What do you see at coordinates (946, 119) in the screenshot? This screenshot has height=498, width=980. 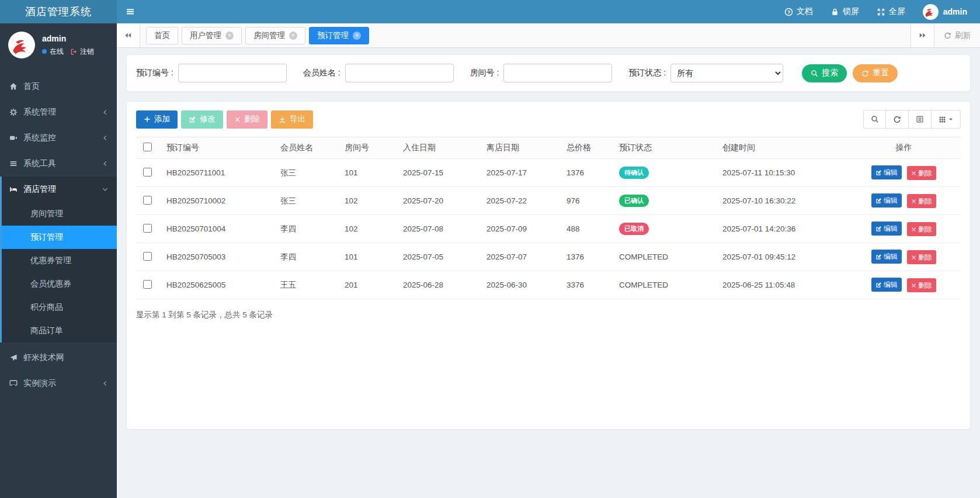 I see `table-columns-button` at bounding box center [946, 119].